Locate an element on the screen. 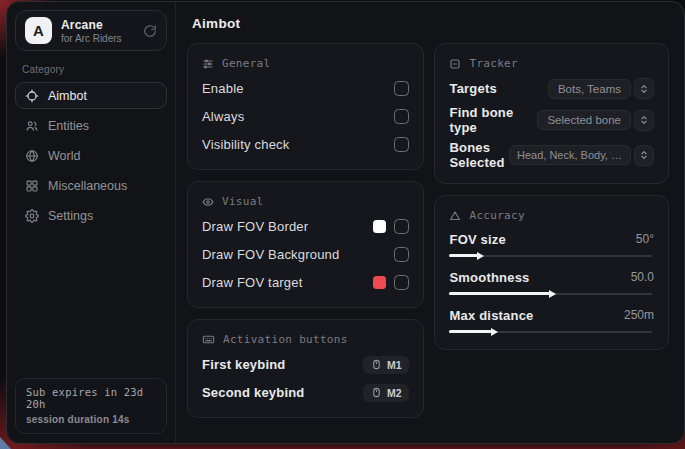  max-distance-value: 250m is located at coordinates (639, 315).